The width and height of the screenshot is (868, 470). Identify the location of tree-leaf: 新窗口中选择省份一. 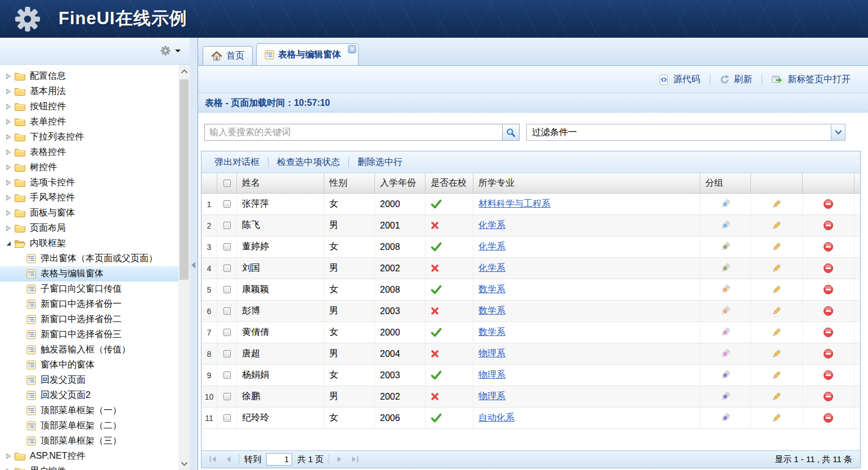
(89, 304).